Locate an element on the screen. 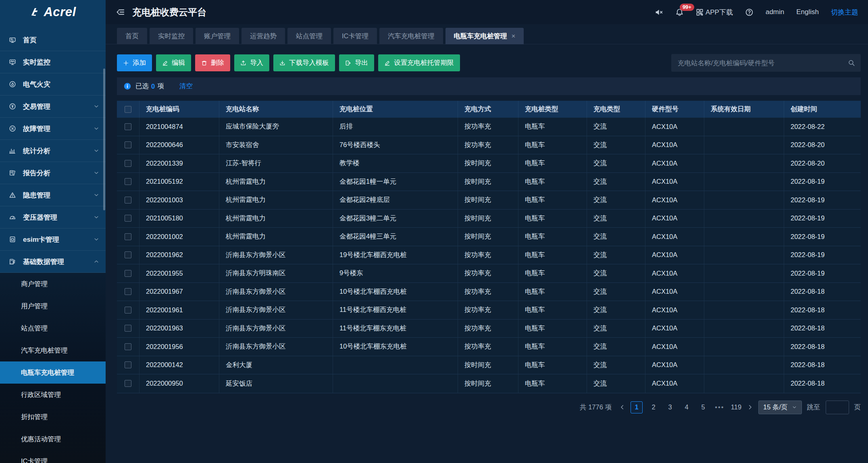 This screenshot has height=463, width=868. sidebar-subitem-discount-mgmt: 折扣管理 is located at coordinates (53, 417).